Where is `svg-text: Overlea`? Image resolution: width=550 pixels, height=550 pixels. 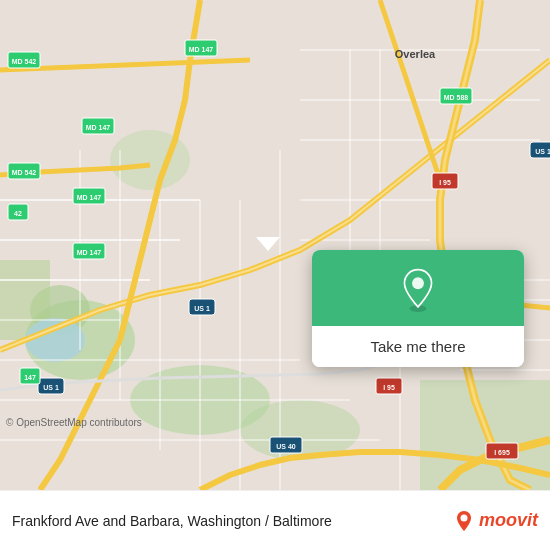
svg-text: Overlea is located at coordinates (416, 54).